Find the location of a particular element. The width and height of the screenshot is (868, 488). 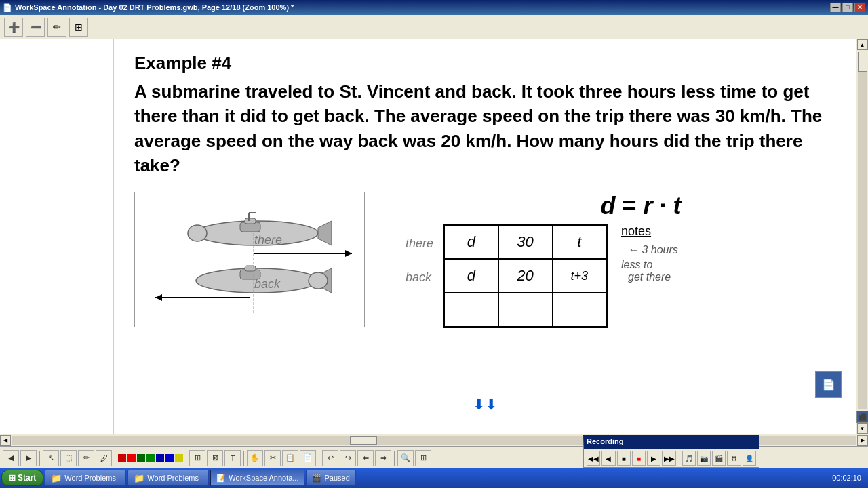

taskbar-item-wordproblems2: 📁 Word Problems is located at coordinates (168, 478).